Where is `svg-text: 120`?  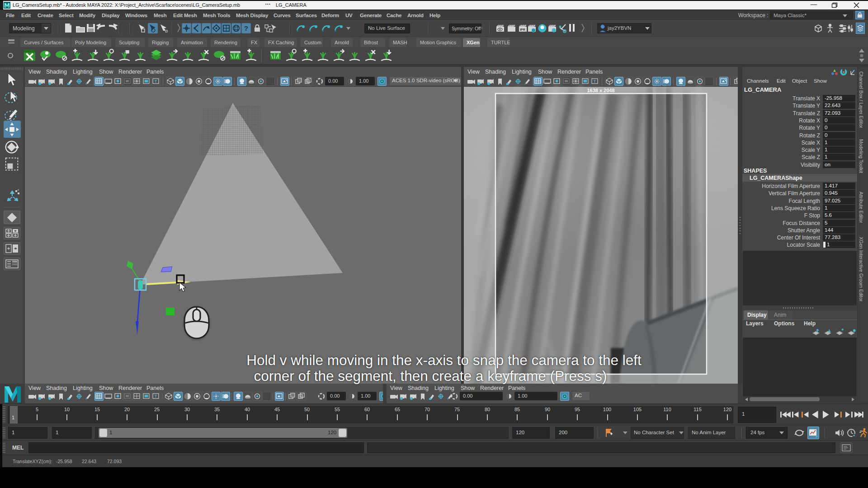 svg-text: 120 is located at coordinates (727, 409).